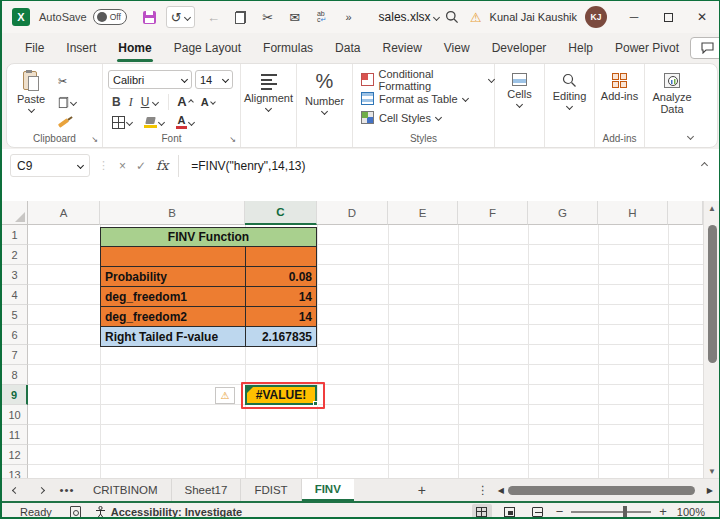 This screenshot has width=720, height=519. Describe the element at coordinates (64, 213) in the screenshot. I see `column-header-a: A` at that location.